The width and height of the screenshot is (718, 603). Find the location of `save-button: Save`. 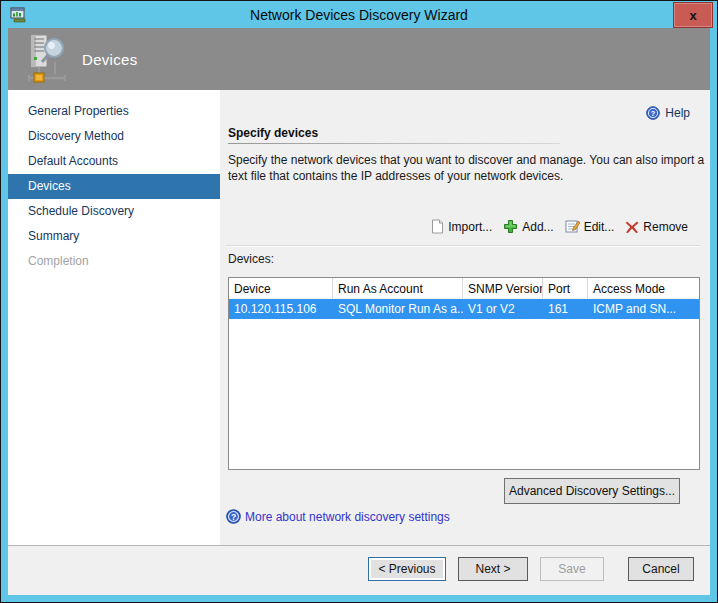

save-button: Save is located at coordinates (572, 569).